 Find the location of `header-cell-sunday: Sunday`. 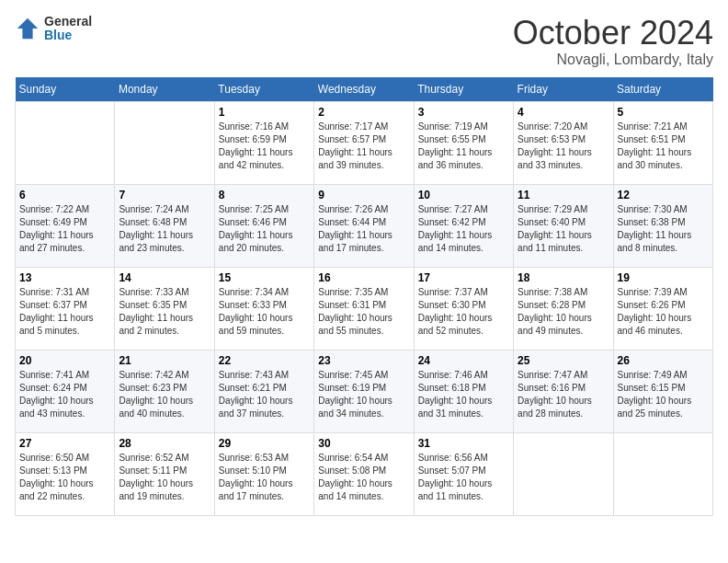

header-cell-sunday: Sunday is located at coordinates (65, 90).